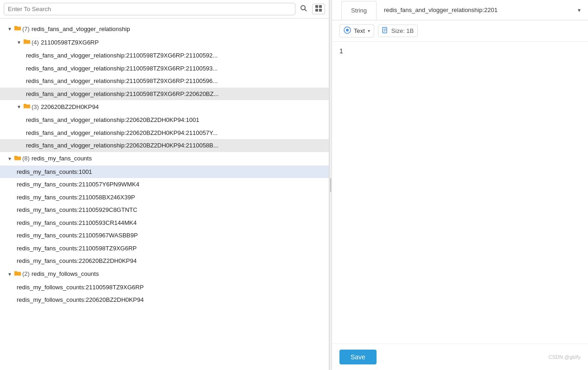 Image resolution: width=588 pixels, height=370 pixels. I want to click on list-item: redis_my_fans_counts:2110057Y6PN9WMK4, so click(164, 185).